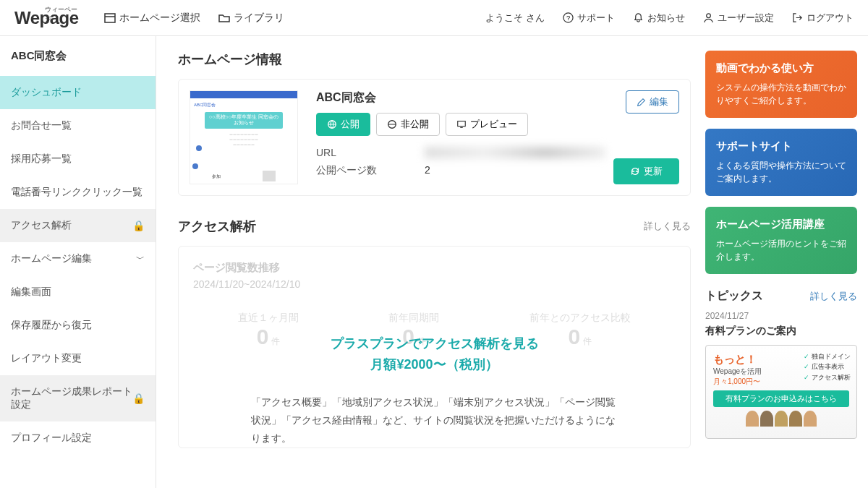 Image resolution: width=868 pixels, height=488 pixels. Describe the element at coordinates (498, 98) in the screenshot. I see `site-name: ABC同窓会` at that location.